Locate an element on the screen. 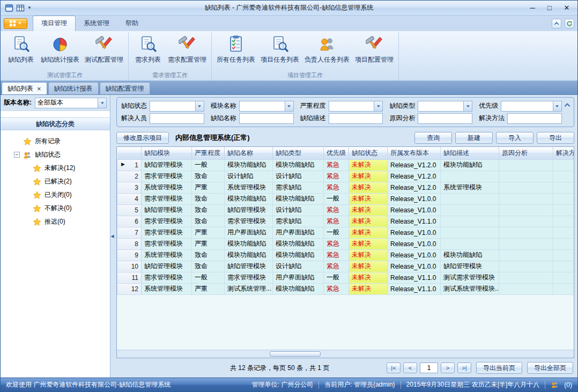 The width and height of the screenshot is (578, 392). export-all-pages-button: 导出全部页 is located at coordinates (550, 368).